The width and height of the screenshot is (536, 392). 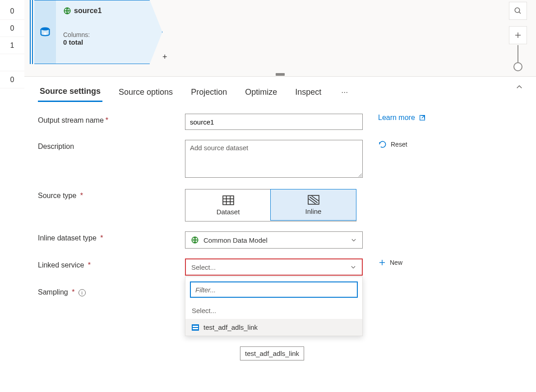 I want to click on left-rail: 0 0 1 0, so click(x=12, y=196).